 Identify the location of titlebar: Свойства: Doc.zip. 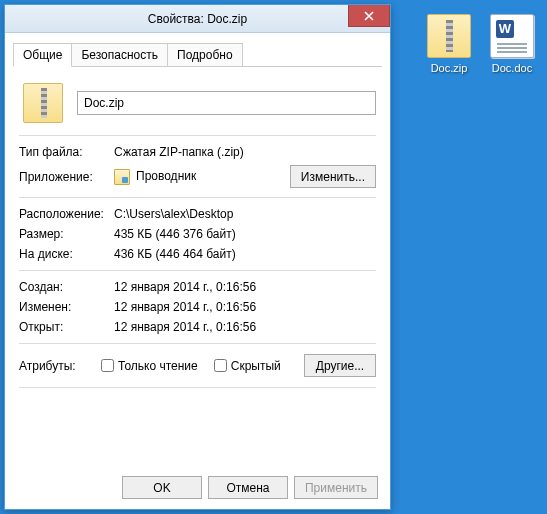
(198, 19).